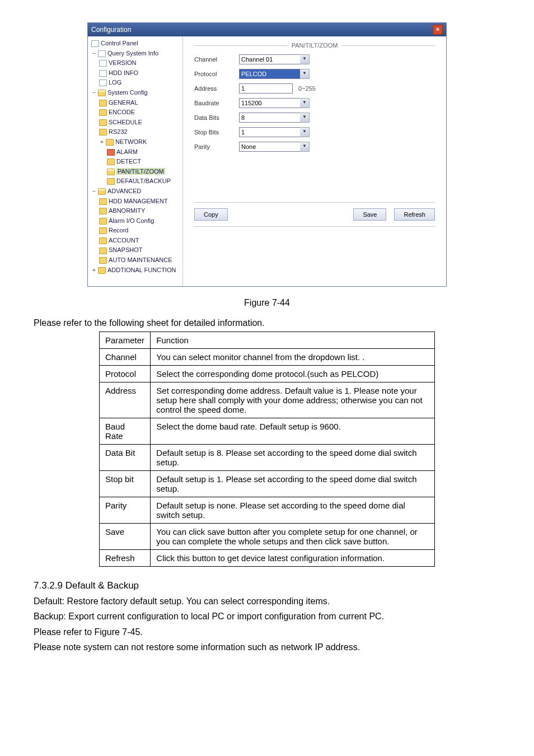 This screenshot has width=534, height=756. What do you see at coordinates (270, 103) in the screenshot?
I see `baudrate-select` at bounding box center [270, 103].